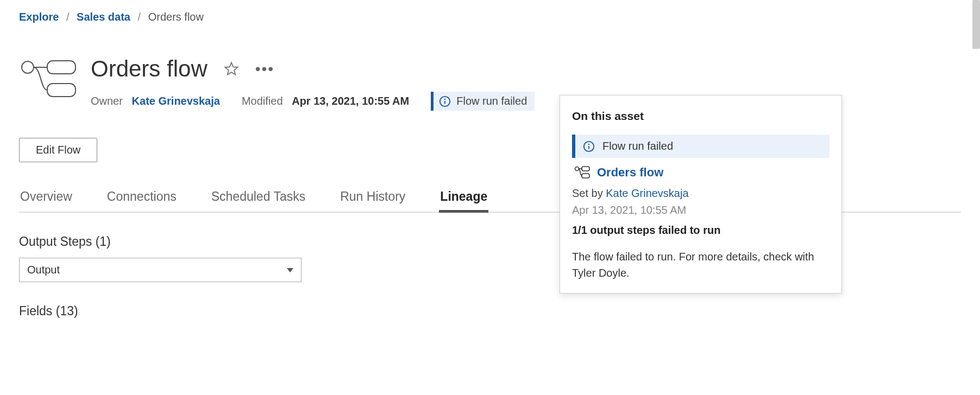  Describe the element at coordinates (490, 17) in the screenshot. I see `breadcrumb: Explore / Sales data / Orders flow` at that location.